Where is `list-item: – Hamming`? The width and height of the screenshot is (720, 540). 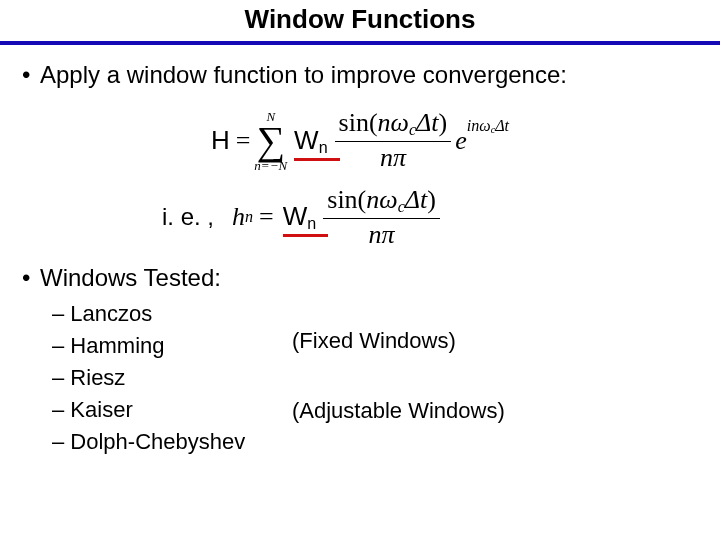 list-item: – Hamming is located at coordinates (172, 346).